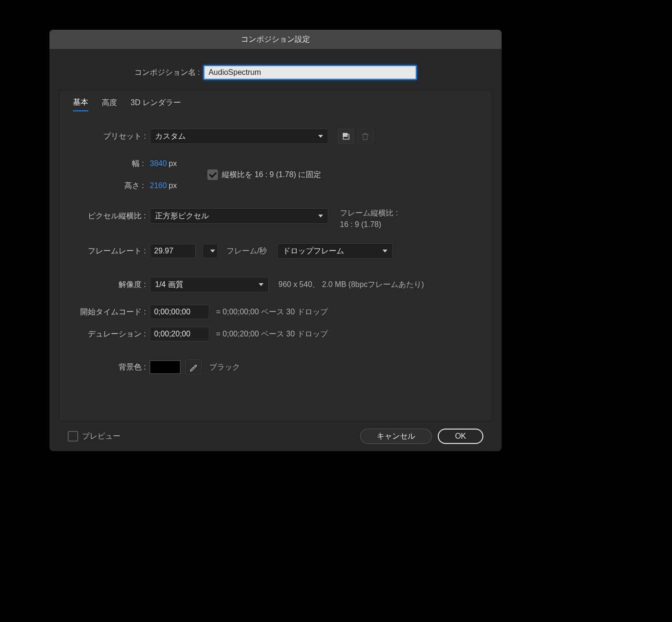 This screenshot has width=672, height=622. Describe the element at coordinates (396, 436) in the screenshot. I see `cancel-button: キャンセル` at that location.